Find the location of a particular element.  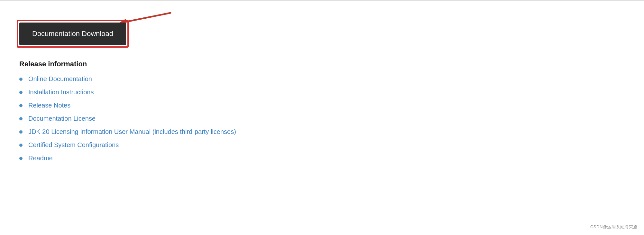

top-border is located at coordinates (322, 1).